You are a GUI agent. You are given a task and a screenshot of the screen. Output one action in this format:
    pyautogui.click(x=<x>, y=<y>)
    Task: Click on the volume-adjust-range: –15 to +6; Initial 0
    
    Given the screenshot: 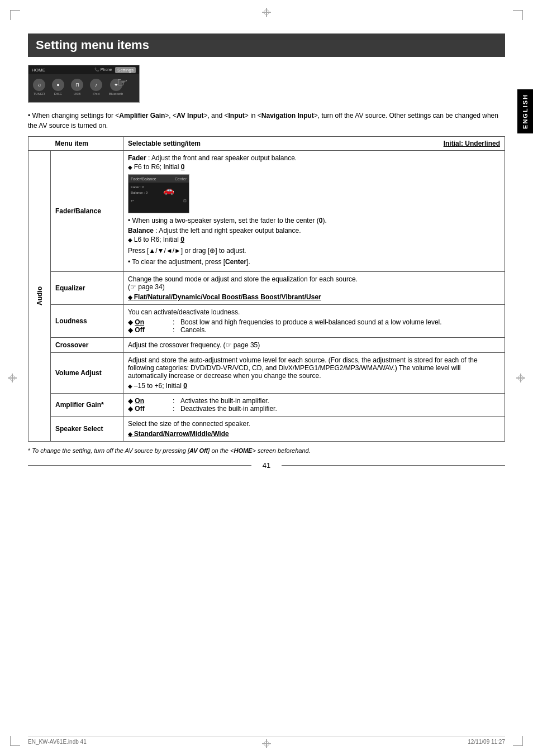 What is the action you would take?
    pyautogui.click(x=314, y=386)
    